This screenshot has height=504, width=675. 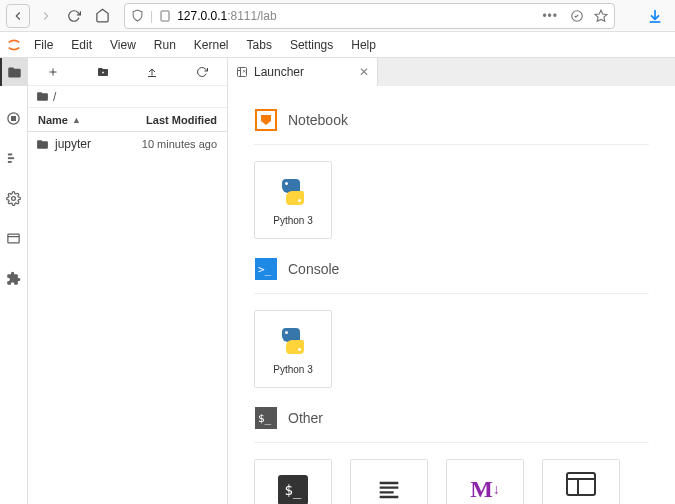 I want to click on back-button, so click(x=18, y=16).